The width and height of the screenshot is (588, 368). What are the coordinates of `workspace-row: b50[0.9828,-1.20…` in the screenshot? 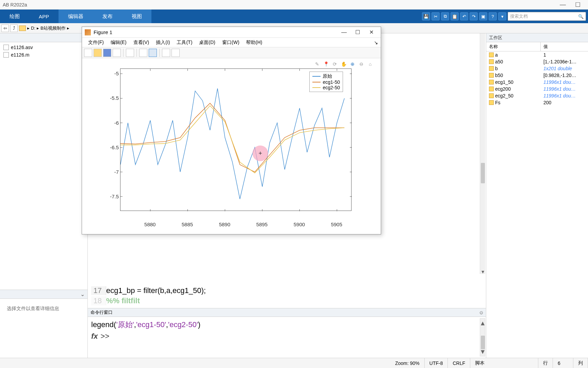 It's located at (537, 75).